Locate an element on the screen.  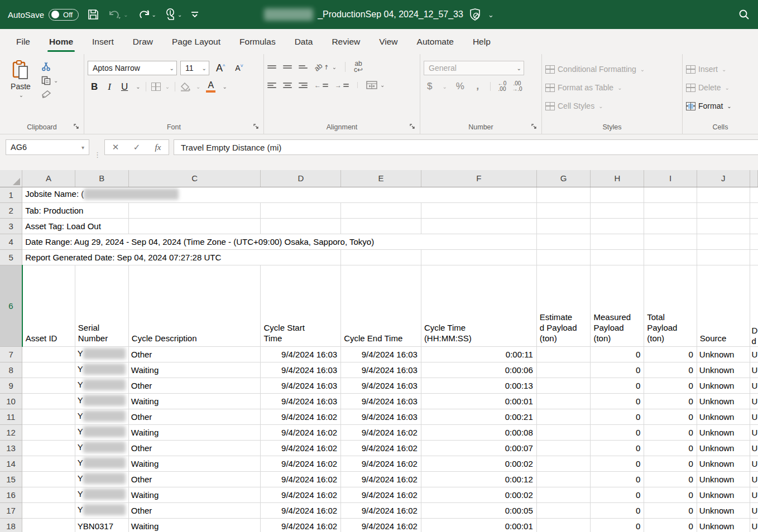
format-cells-button: Format⌄ is located at coordinates (709, 106).